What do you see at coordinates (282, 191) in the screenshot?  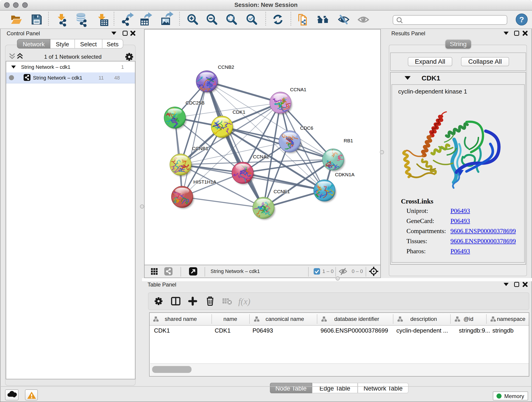 I see `svg-text: CCNE1` at bounding box center [282, 191].